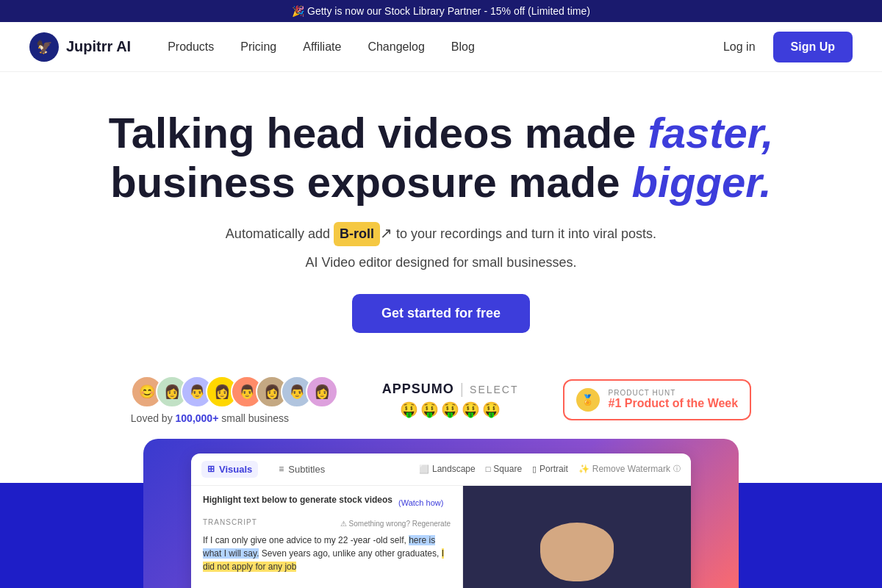  I want to click on appsumo-stars: 🤑 🤑 🤑 🤑 🤑, so click(450, 409).